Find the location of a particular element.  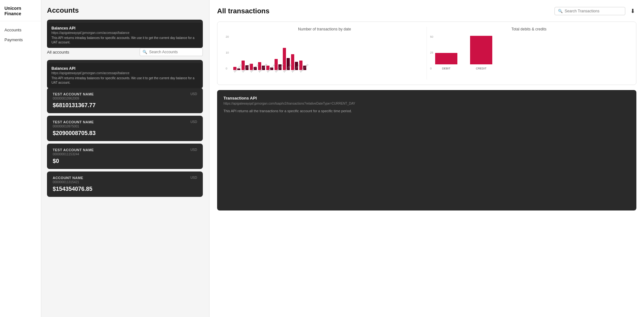

account-currency-1: USD is located at coordinates (194, 94).